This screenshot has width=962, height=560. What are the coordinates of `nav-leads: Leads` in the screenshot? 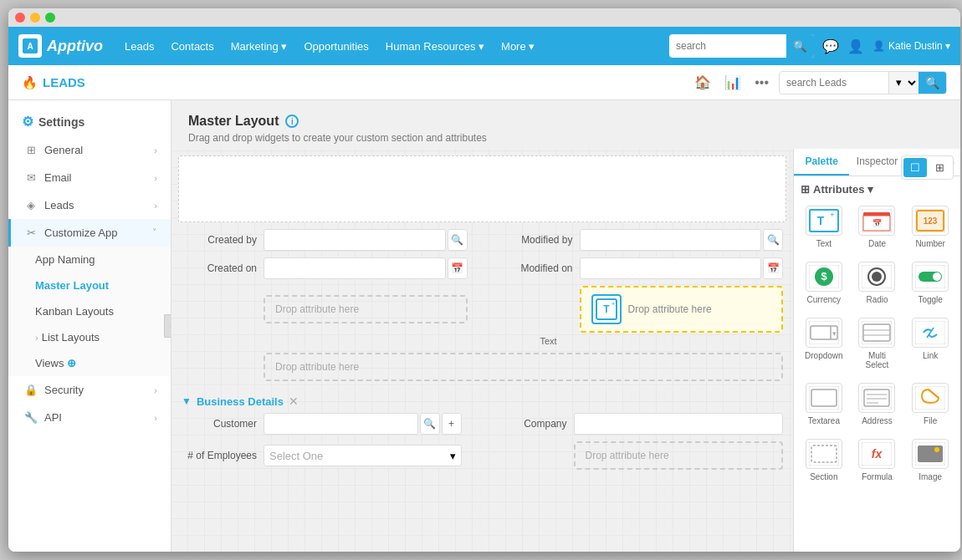 It's located at (139, 46).